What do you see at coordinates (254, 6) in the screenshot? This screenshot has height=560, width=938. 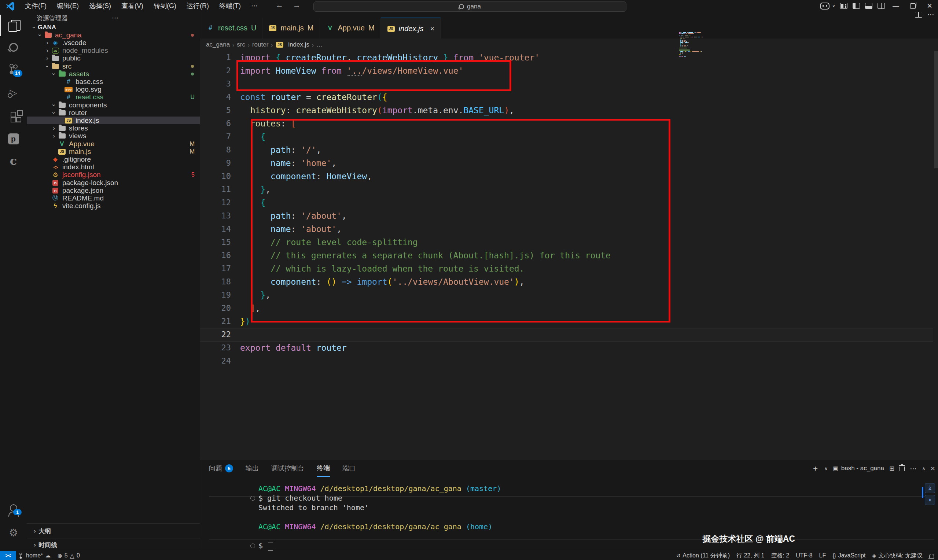 I see `menu-more-icon: ⋯` at bounding box center [254, 6].